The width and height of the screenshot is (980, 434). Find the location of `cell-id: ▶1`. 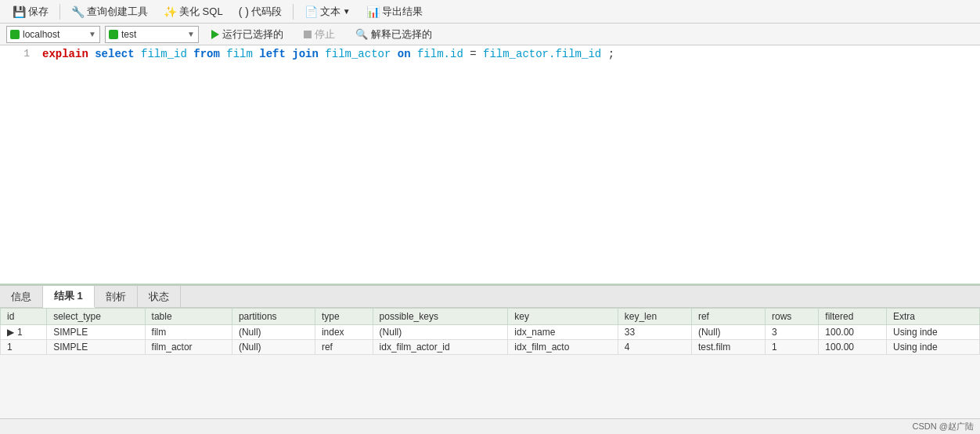

cell-id: ▶1 is located at coordinates (23, 332).